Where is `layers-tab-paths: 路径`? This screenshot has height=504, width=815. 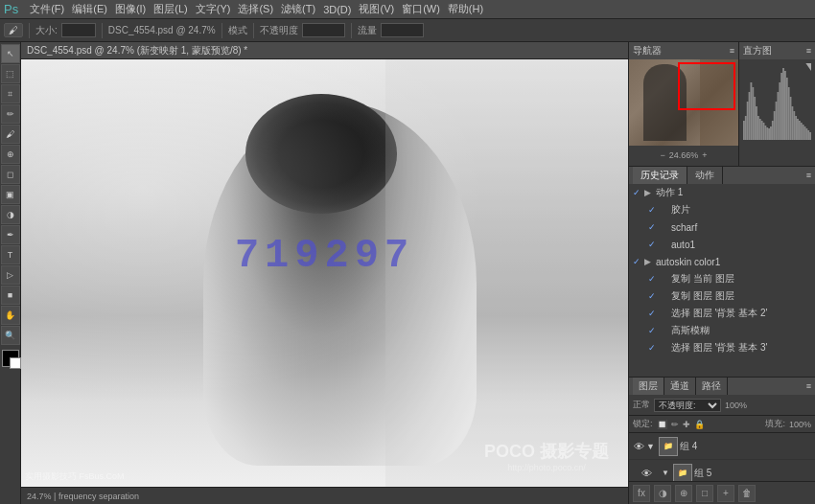 layers-tab-paths: 路径 is located at coordinates (711, 386).